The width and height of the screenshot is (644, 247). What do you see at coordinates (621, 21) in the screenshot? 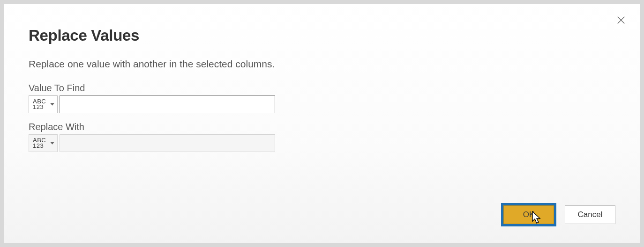
I see `close-button` at bounding box center [621, 21].